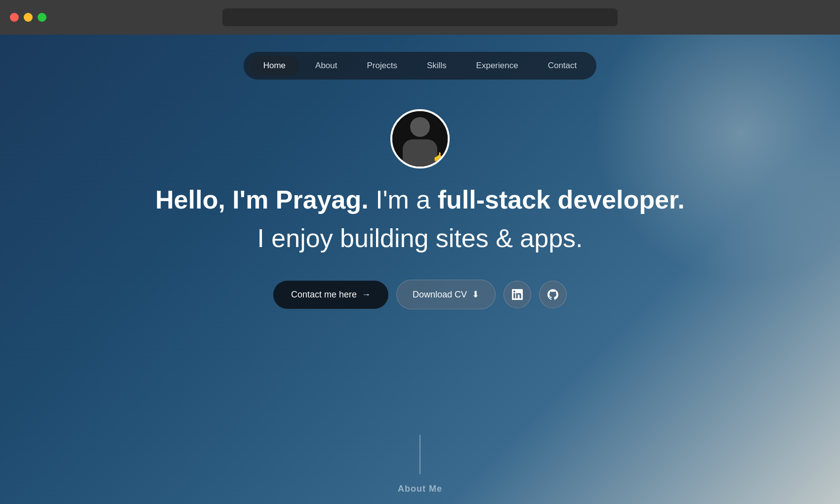 The image size is (840, 504). What do you see at coordinates (324, 294) in the screenshot?
I see `contact-label: Contact me here` at bounding box center [324, 294].